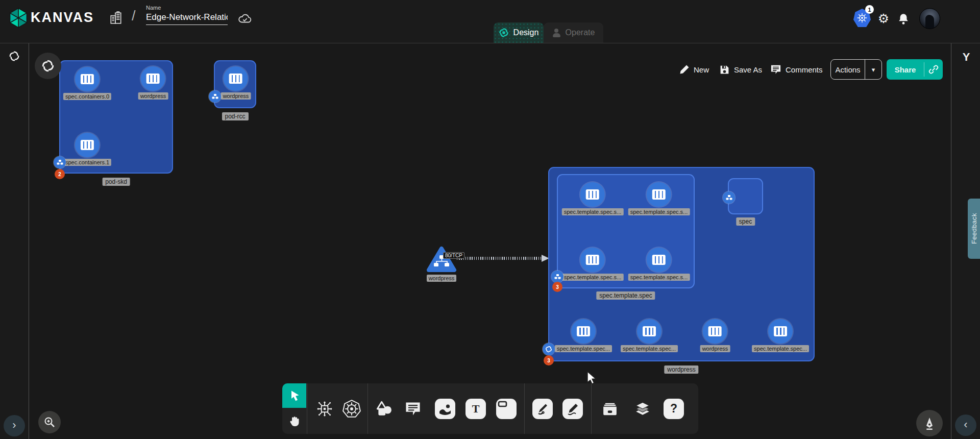  What do you see at coordinates (476, 408) in the screenshot?
I see `text-tool-button: T` at bounding box center [476, 408].